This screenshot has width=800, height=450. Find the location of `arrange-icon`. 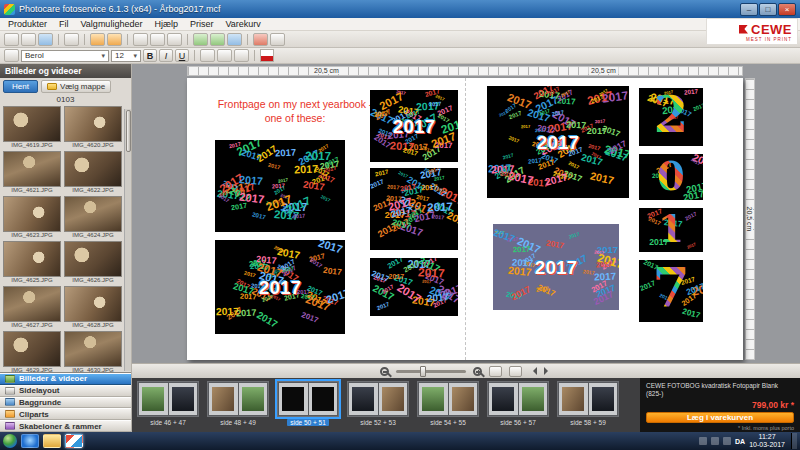

arrange-icon is located at coordinates (278, 40).